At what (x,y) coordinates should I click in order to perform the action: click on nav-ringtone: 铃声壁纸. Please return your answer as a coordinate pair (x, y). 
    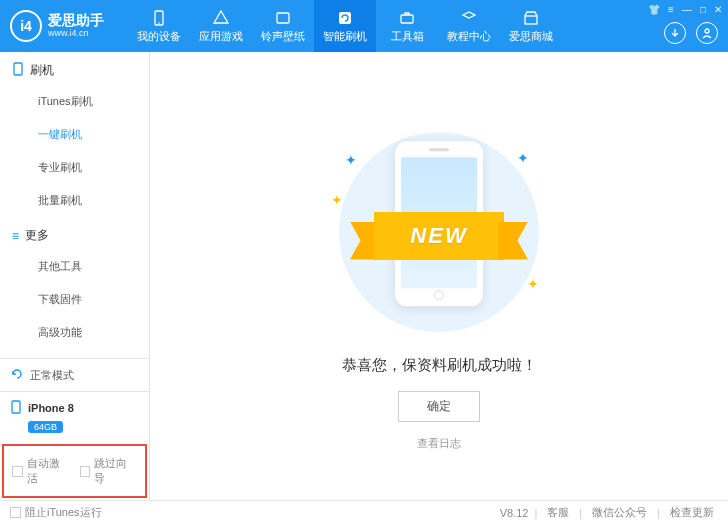
    Looking at the image, I should click on (283, 26).